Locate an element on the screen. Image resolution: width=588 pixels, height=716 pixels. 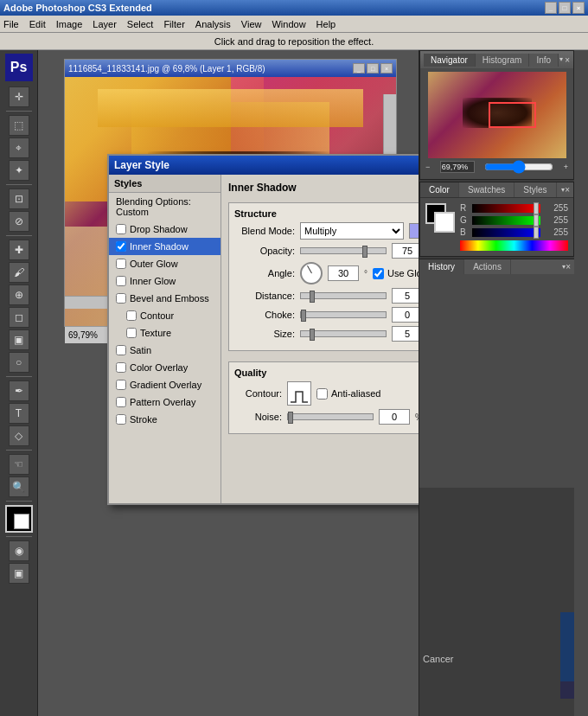
gradient-overlay-checkbox is located at coordinates (121, 385).